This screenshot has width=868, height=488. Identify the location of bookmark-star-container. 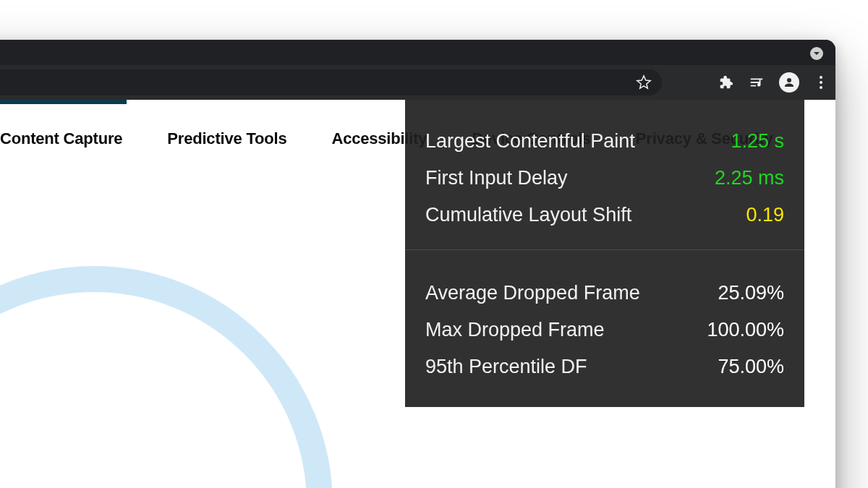
(640, 82).